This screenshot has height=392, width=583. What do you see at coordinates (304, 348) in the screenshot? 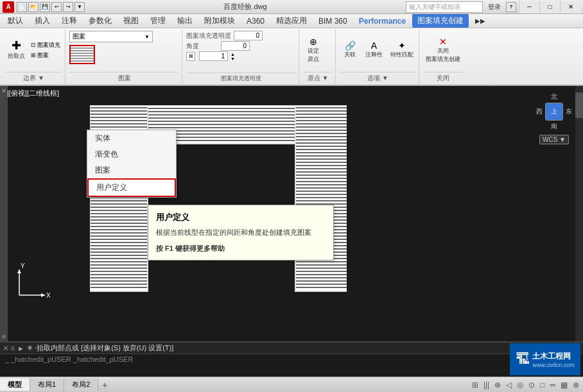
I see `command-text: ✳ ·抬取内部点或 [选择对象(S) 放弃(U) 设置(T)]` at bounding box center [304, 348].